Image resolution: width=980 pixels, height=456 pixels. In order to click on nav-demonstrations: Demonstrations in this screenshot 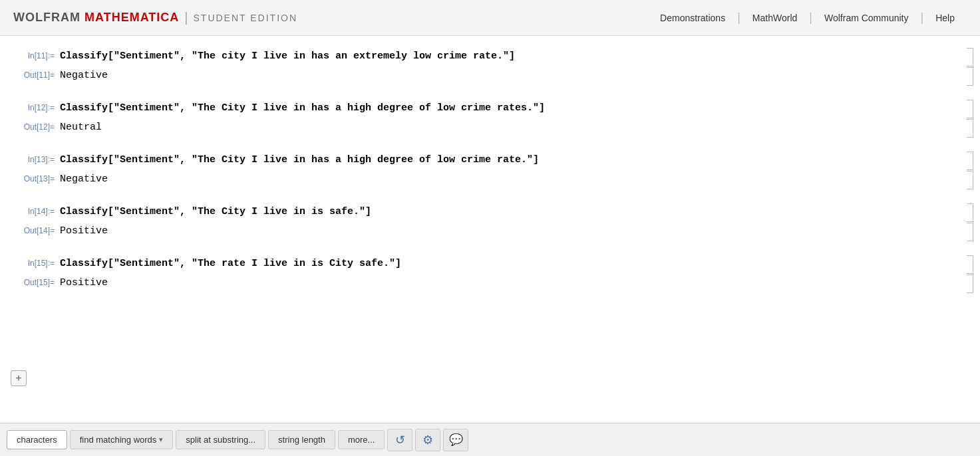, I will do `click(693, 18)`.